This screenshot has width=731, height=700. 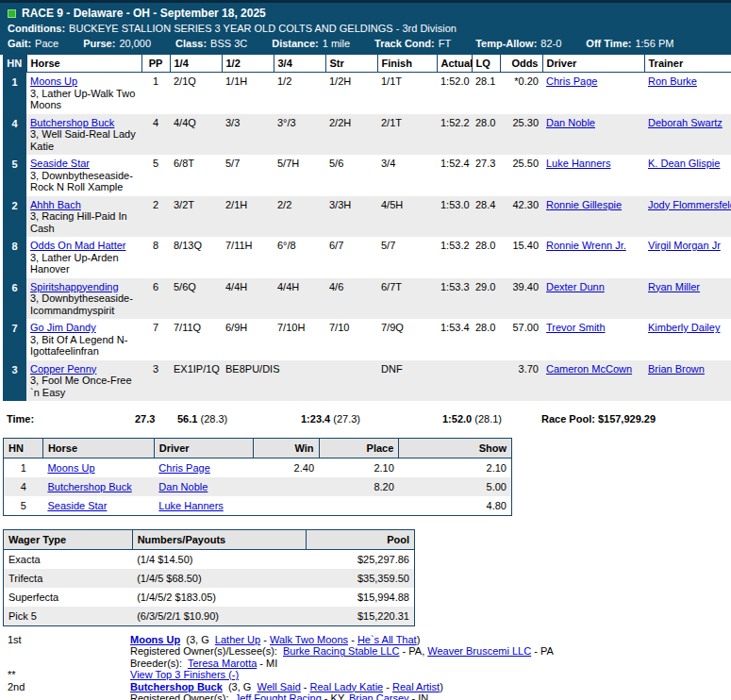 What do you see at coordinates (360, 578) in the screenshot?
I see `wager-pool-cell: $35,359.50` at bounding box center [360, 578].